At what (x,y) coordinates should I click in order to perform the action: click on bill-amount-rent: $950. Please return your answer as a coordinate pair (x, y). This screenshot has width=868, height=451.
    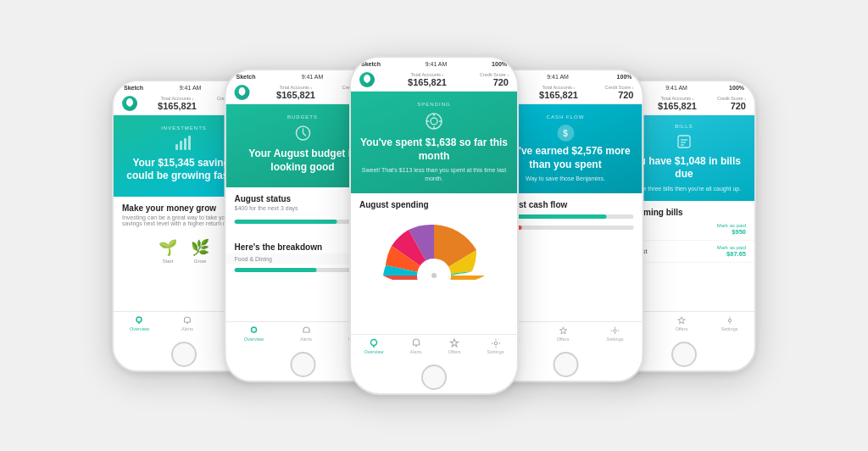
    Looking at the image, I should click on (732, 232).